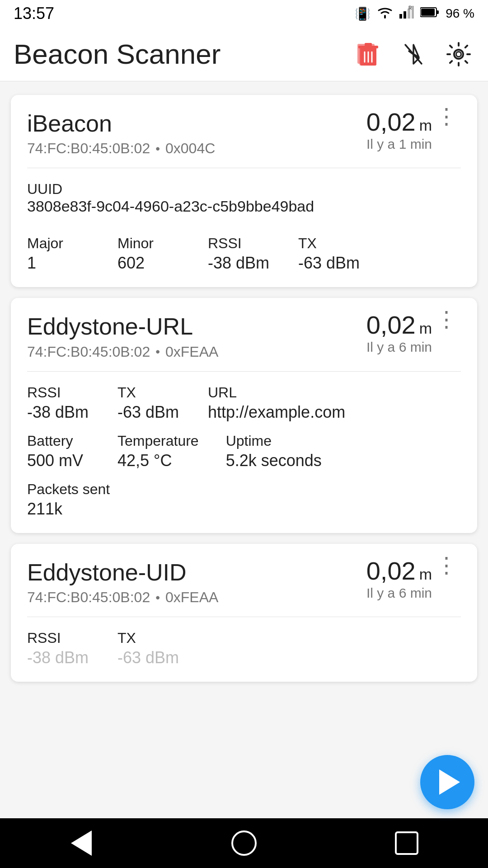 The height and width of the screenshot is (868, 488). I want to click on card-title-section: Eddystone-UID 74:FC:B0:45:0B:02 • 0xFEAA, so click(197, 582).